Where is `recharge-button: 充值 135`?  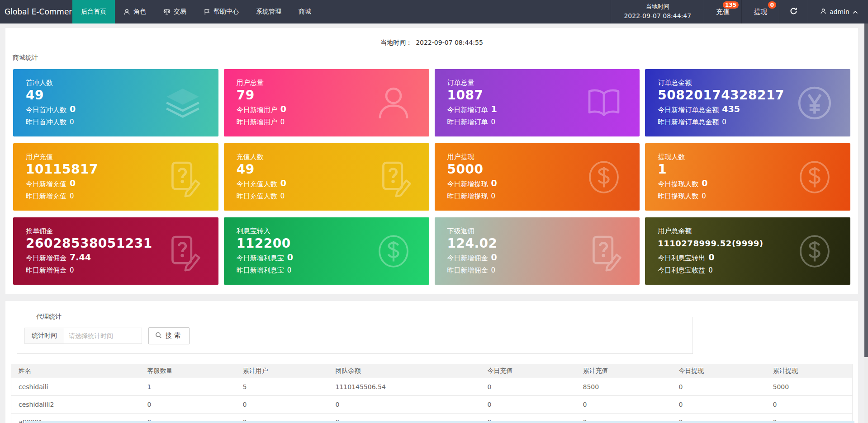 recharge-button: 充值 135 is located at coordinates (723, 12).